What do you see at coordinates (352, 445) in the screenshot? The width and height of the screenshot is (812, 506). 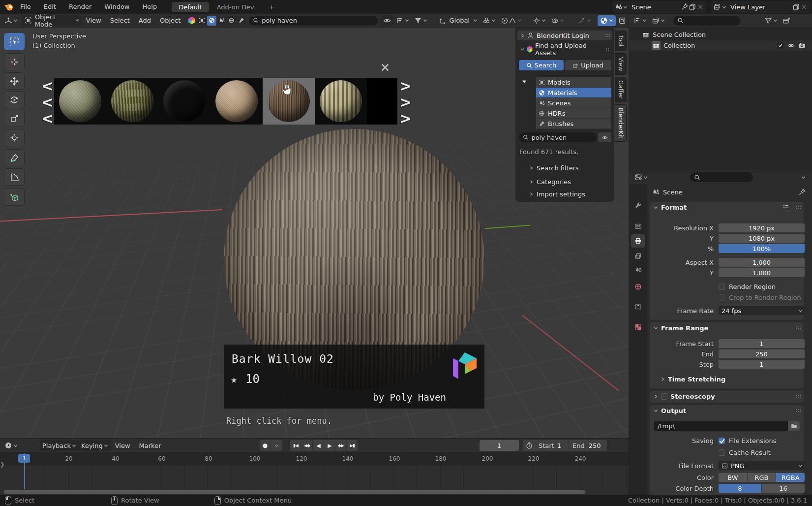 I see `jump-to-end-button: ▶▮` at bounding box center [352, 445].